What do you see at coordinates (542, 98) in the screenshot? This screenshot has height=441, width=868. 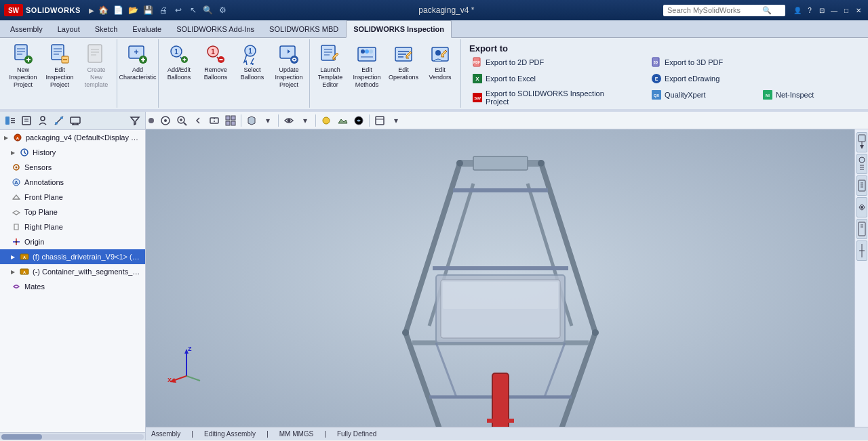 I see `export-sw-btn: SW Export to SOLIDWORKS Inspection Proje…` at bounding box center [542, 98].